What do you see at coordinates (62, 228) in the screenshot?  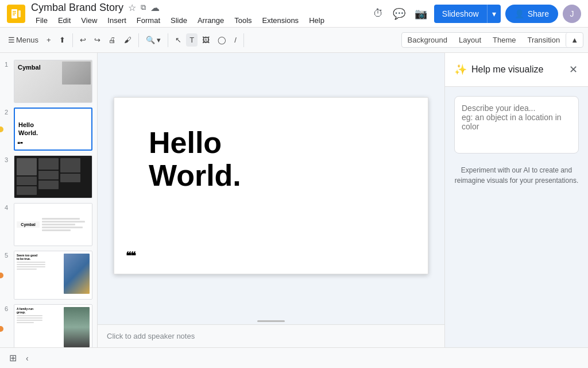 I see `slide4-line4` at bounding box center [62, 228].